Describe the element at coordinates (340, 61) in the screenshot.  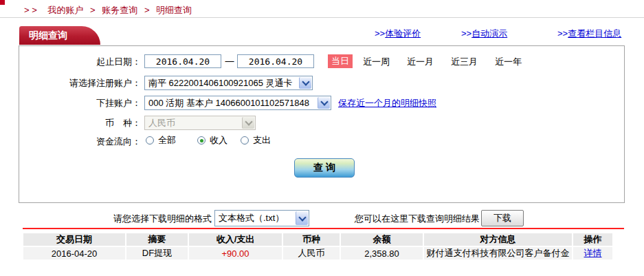
I see `today-filter: 当日` at that location.